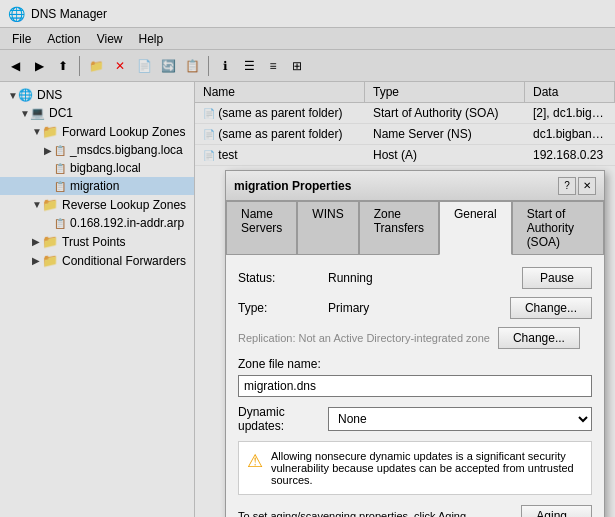 The width and height of the screenshot is (615, 517). What do you see at coordinates (415, 308) in the screenshot?
I see `type-value: Primary` at bounding box center [415, 308].